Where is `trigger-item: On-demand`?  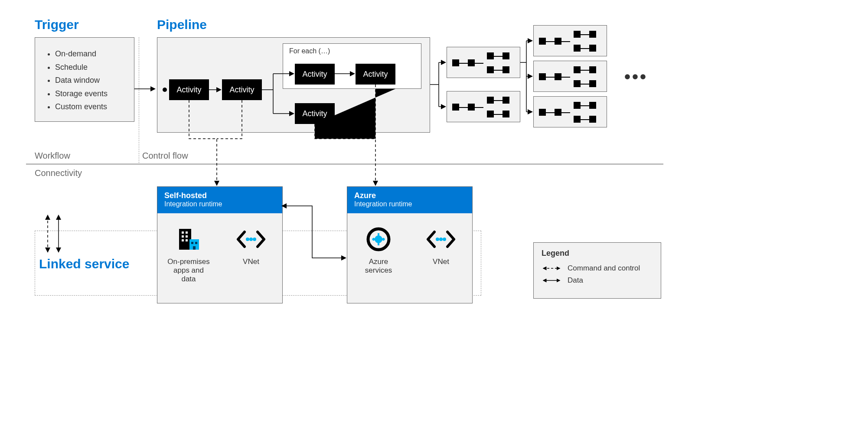 trigger-item: On-demand is located at coordinates (88, 54).